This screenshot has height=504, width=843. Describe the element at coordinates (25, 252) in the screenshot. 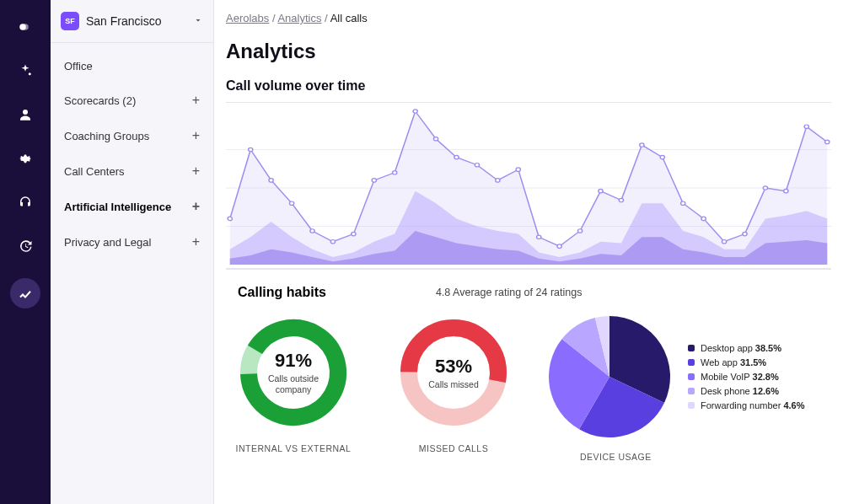

I see `icon-rail` at that location.